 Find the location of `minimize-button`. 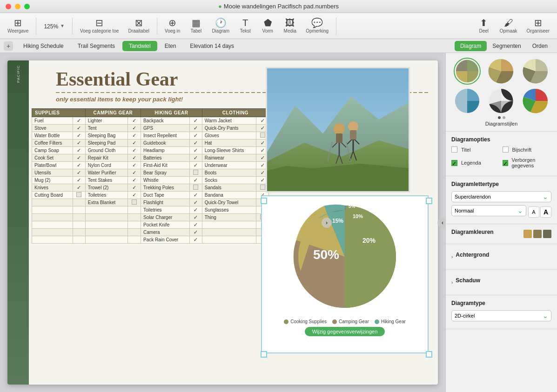

minimize-button is located at coordinates (18, 7).